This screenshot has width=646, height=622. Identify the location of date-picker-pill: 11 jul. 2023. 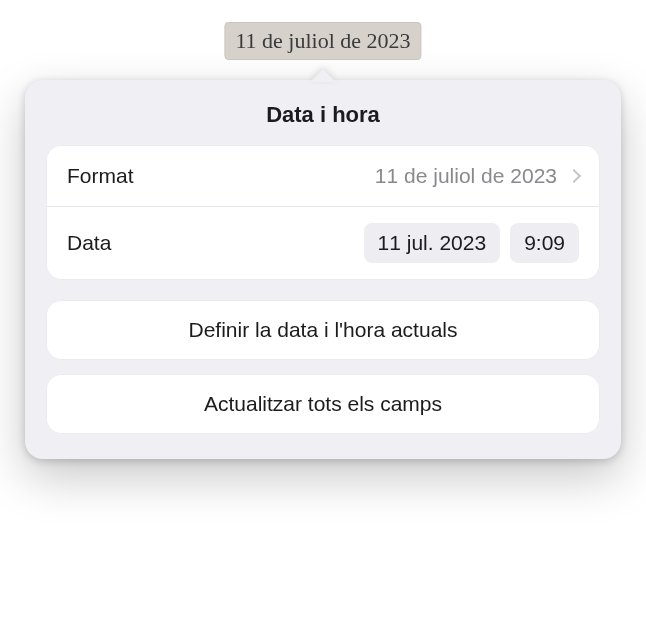
(432, 243).